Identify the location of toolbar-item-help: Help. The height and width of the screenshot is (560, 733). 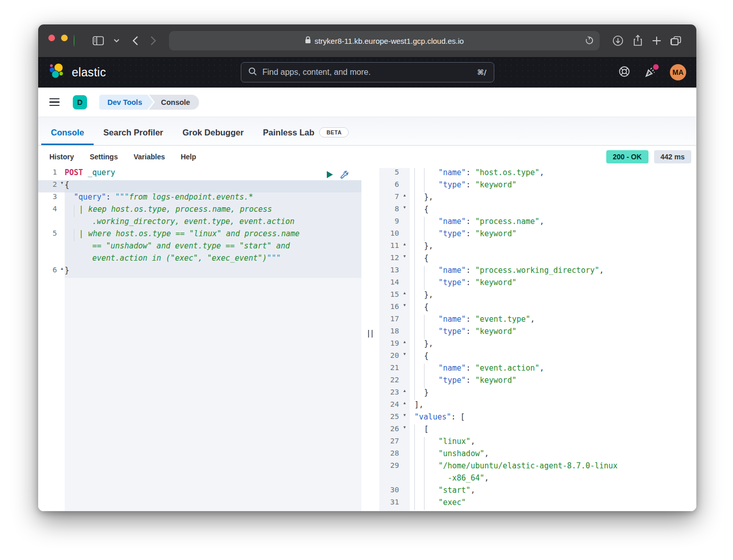
(188, 157).